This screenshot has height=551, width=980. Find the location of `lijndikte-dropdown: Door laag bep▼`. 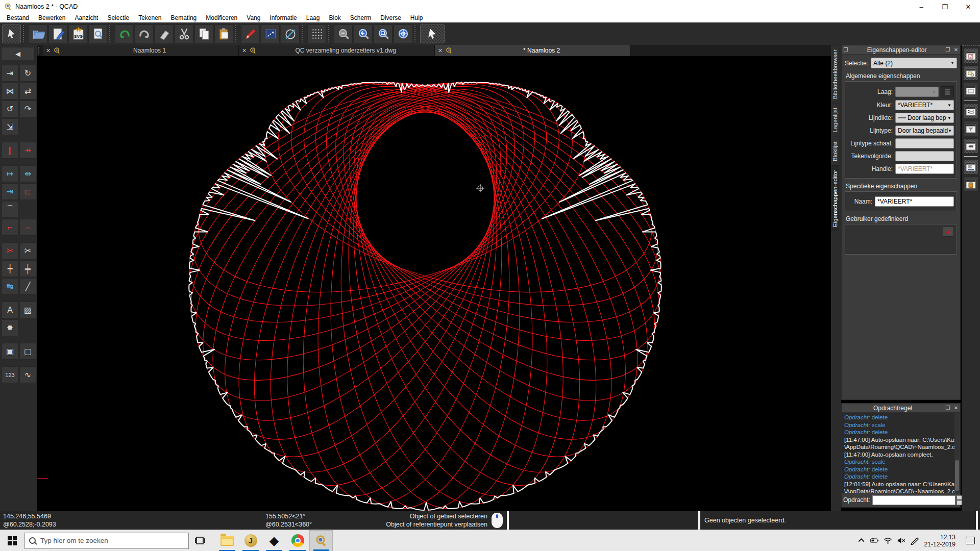

lijndikte-dropdown: Door laag bep▼ is located at coordinates (925, 118).